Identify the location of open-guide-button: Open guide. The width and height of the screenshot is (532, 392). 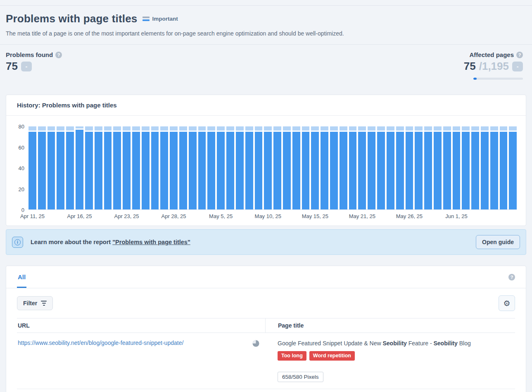
(498, 242).